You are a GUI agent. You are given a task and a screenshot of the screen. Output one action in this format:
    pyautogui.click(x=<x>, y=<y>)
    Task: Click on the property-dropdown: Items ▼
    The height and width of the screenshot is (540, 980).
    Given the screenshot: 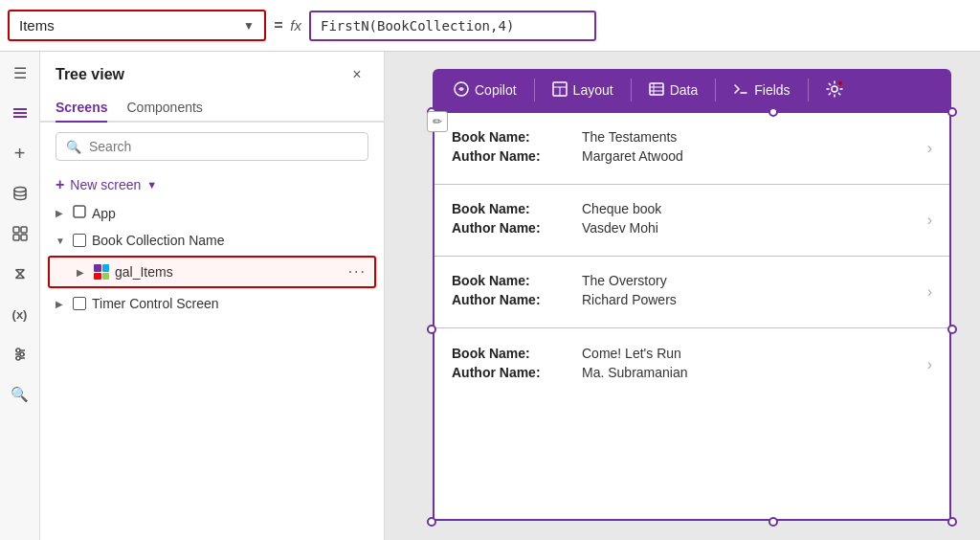 What is the action you would take?
    pyautogui.click(x=137, y=25)
    